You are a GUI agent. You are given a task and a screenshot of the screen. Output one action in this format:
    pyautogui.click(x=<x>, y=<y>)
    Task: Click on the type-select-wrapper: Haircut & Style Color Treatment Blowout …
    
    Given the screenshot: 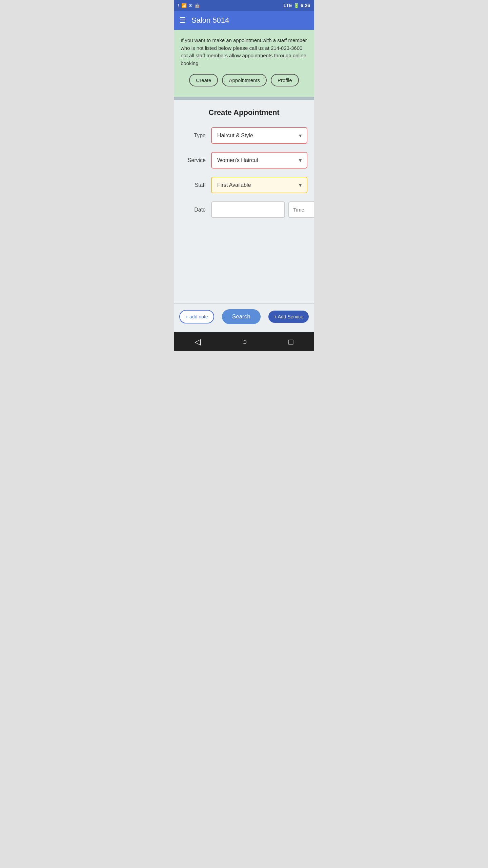 What is the action you would take?
    pyautogui.click(x=259, y=136)
    